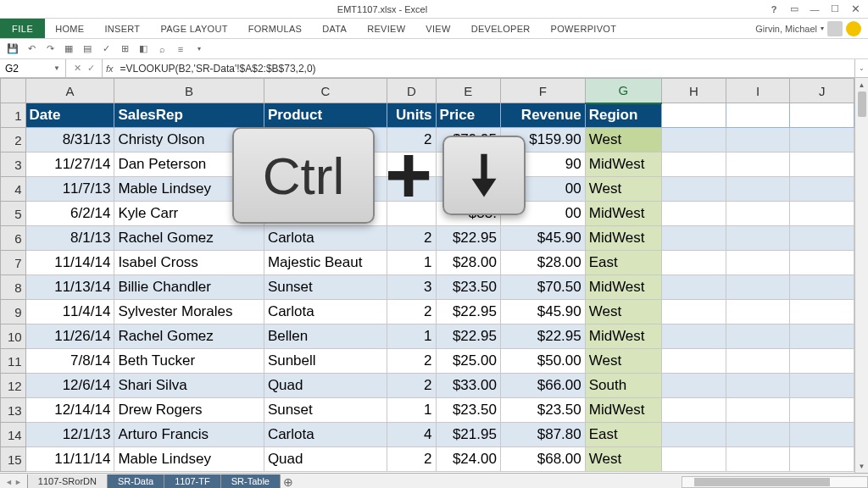  I want to click on vertical-scrollbar: ▲ ▼, so click(861, 275).